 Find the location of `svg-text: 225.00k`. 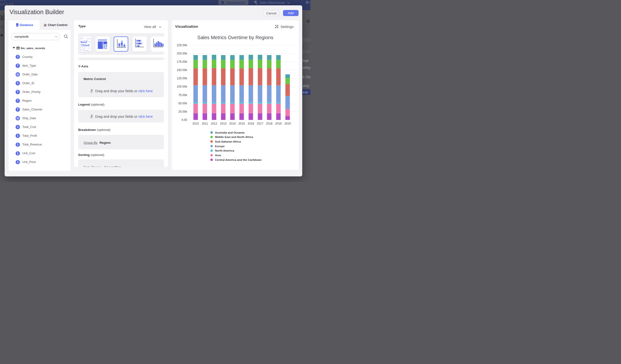

svg-text: 225.00k is located at coordinates (182, 45).